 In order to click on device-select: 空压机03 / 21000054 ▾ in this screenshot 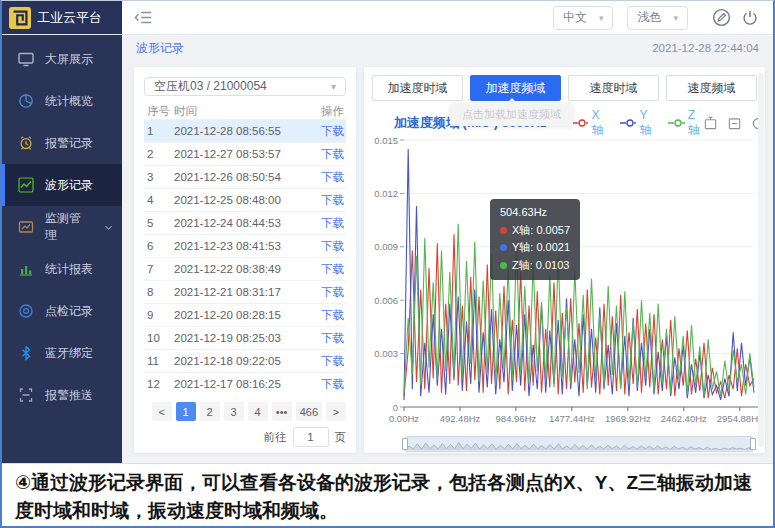, I will do `click(245, 86)`.